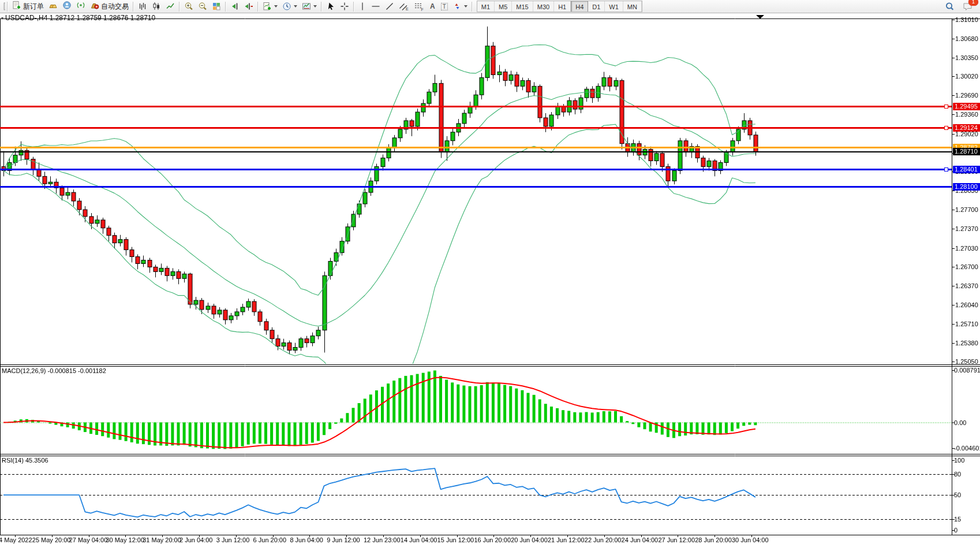 This screenshot has height=544, width=980. Describe the element at coordinates (562, 6) in the screenshot. I see `timeframe-H1: H1` at that location.